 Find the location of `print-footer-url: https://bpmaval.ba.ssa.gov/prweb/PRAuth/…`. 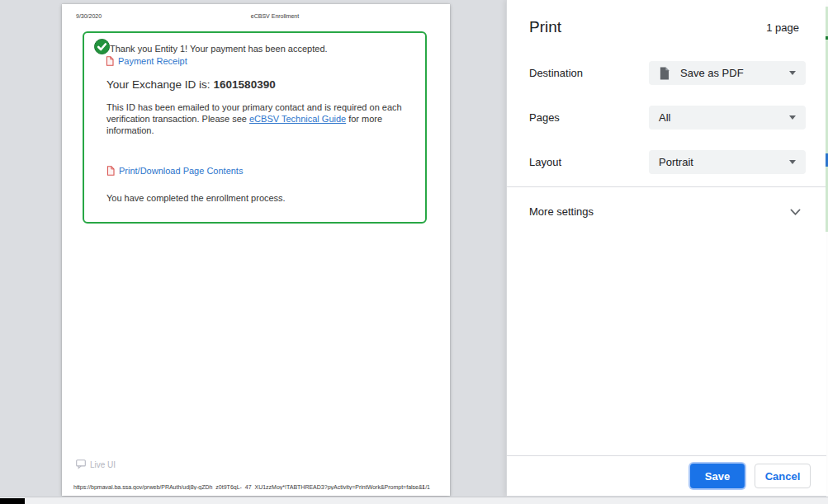

print-footer-url: https://bpmaval.ba.ssa.gov/prweb/PRAuth/… is located at coordinates (248, 487).